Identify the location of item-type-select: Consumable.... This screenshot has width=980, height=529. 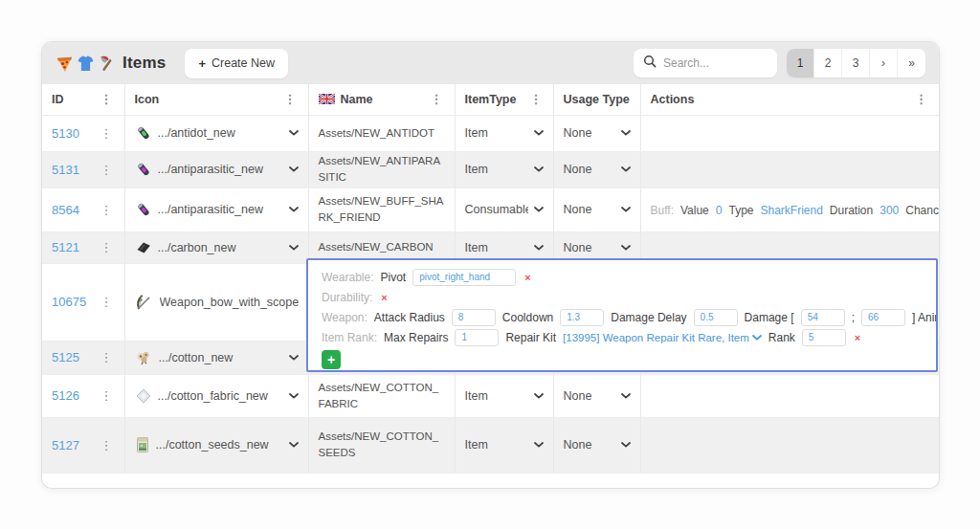
(503, 209).